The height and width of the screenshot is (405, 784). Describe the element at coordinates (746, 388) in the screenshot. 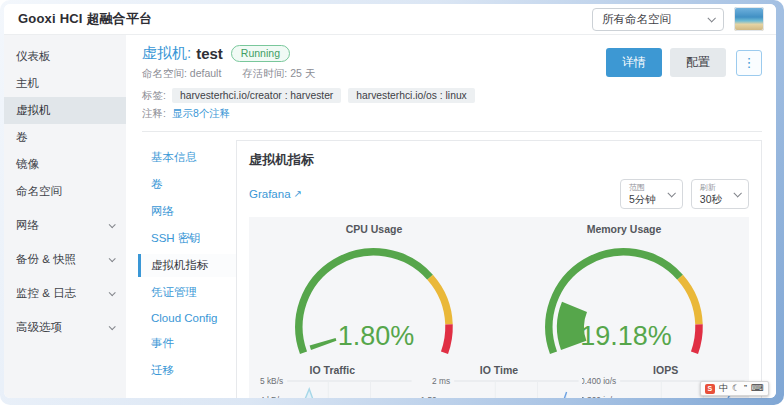

I see `punctuation-icon: ”` at that location.